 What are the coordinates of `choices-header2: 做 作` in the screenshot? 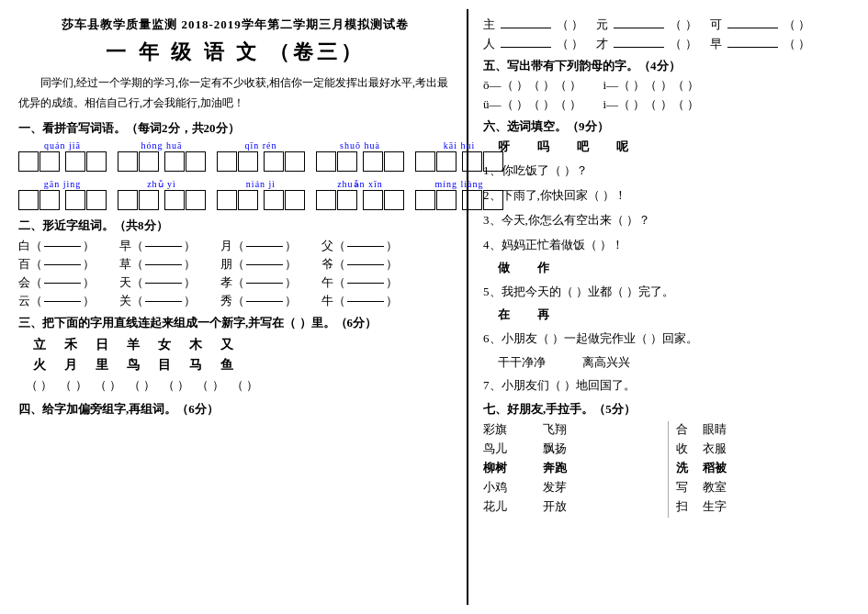 It's located at (676, 268).